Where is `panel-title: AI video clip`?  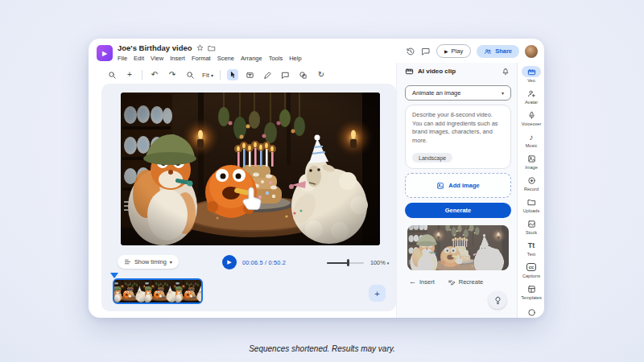
panel-title: AI video clip is located at coordinates (436, 71).